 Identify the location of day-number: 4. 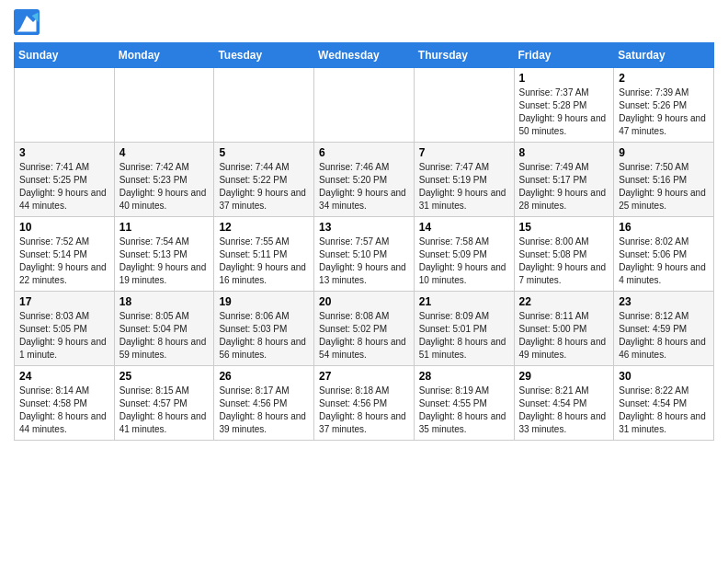
(165, 153).